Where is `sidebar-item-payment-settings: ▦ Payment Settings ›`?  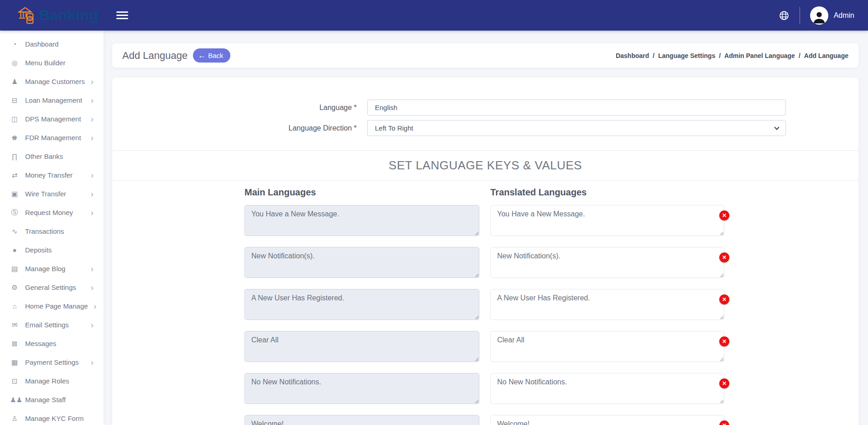 sidebar-item-payment-settings: ▦ Payment Settings › is located at coordinates (52, 362).